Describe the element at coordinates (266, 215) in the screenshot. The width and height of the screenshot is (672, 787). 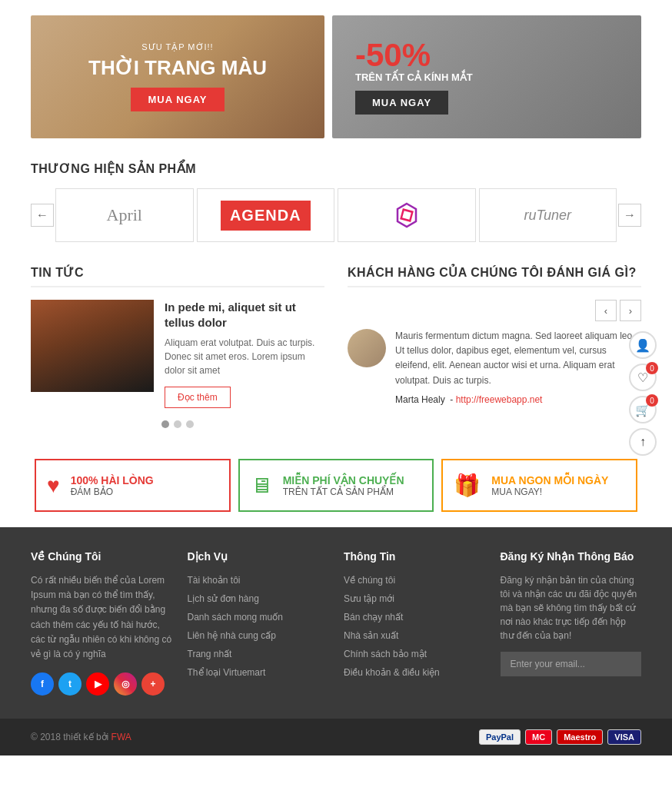
I see `brand-agenda: AGENDA` at that location.